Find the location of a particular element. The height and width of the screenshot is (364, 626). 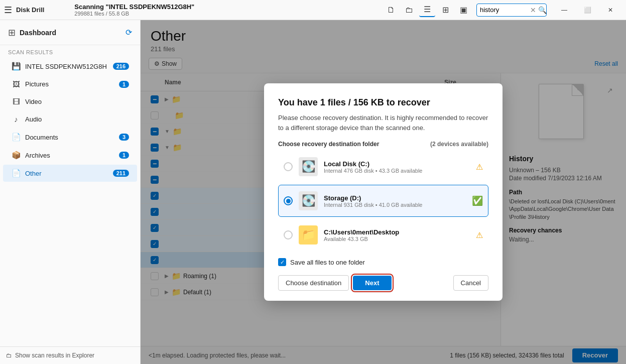

dest-c-info: Local Disk (C:) Internal 476 GB disk • 4… is located at coordinates (397, 167).